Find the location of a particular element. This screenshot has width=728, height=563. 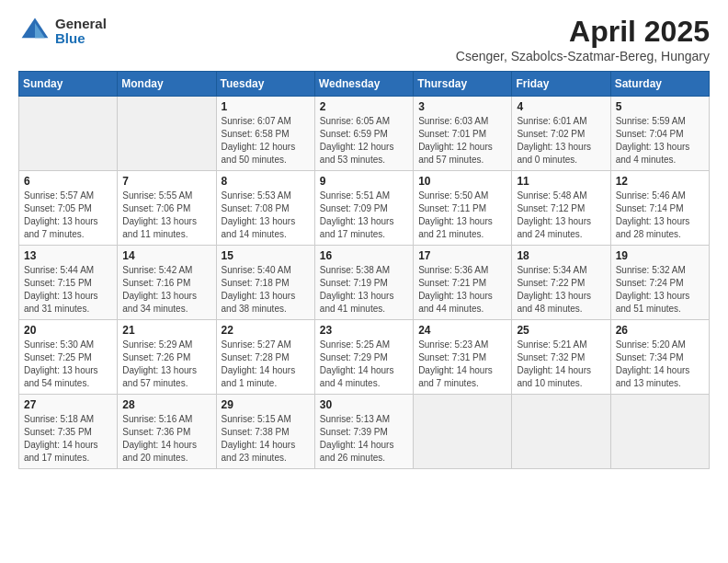

day-number: 5 is located at coordinates (660, 107).